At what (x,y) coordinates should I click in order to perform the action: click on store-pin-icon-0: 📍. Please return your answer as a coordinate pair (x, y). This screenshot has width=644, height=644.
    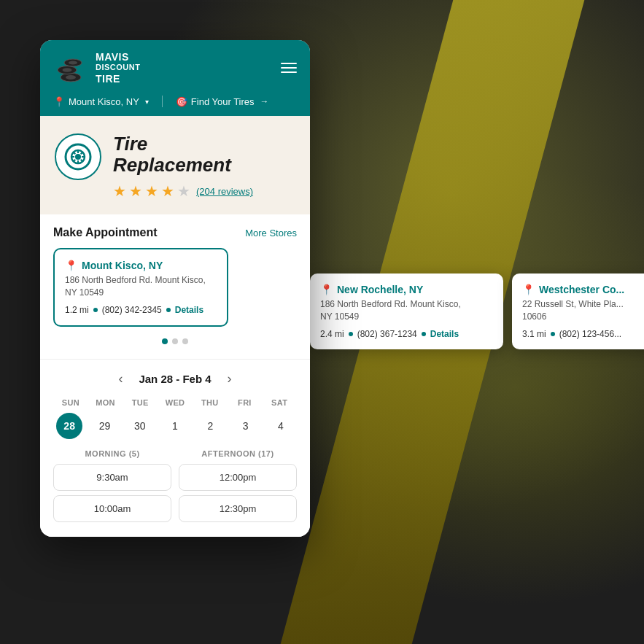
    Looking at the image, I should click on (71, 265).